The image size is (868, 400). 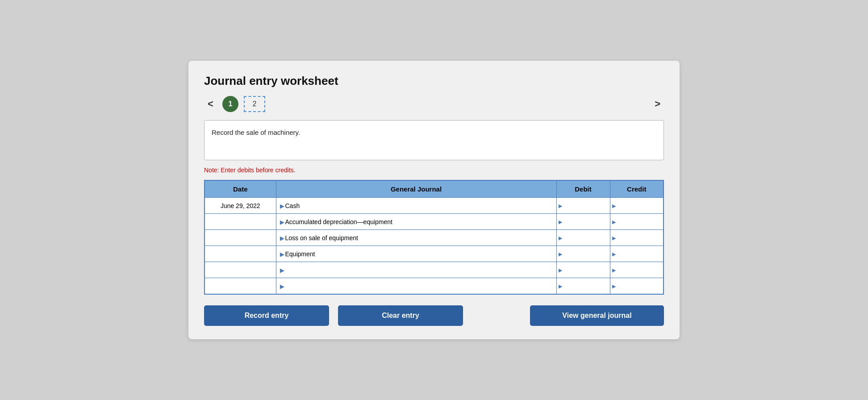 What do you see at coordinates (434, 238) in the screenshot?
I see `table-row: ▶Loss on sale of equipment` at bounding box center [434, 238].